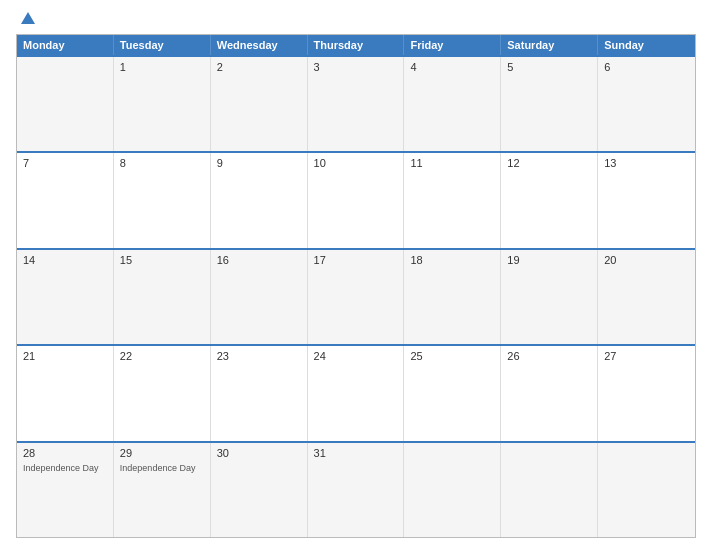  I want to click on day-number: 28, so click(65, 453).